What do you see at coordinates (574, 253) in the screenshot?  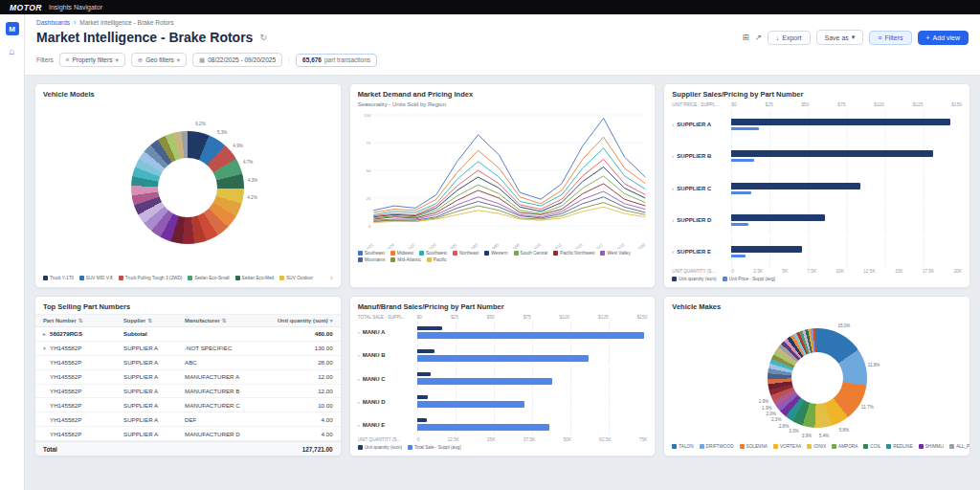 I see `legend-item: Pacific Northwest` at bounding box center [574, 253].